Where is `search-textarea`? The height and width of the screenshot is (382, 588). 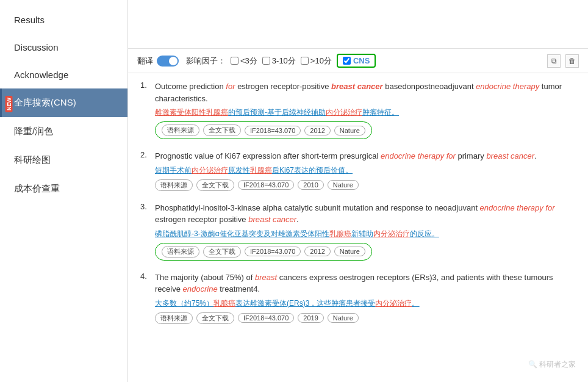
search-textarea is located at coordinates (358, 24).